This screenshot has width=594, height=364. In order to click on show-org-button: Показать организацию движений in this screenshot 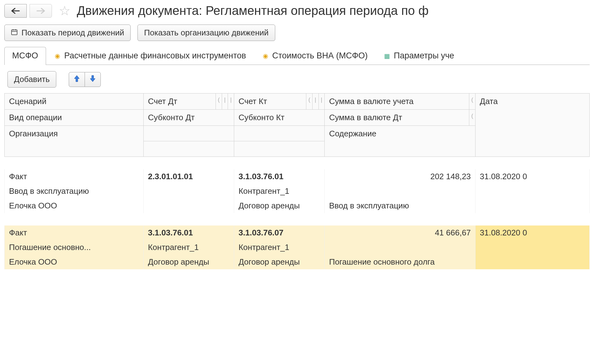, I will do `click(206, 33)`.